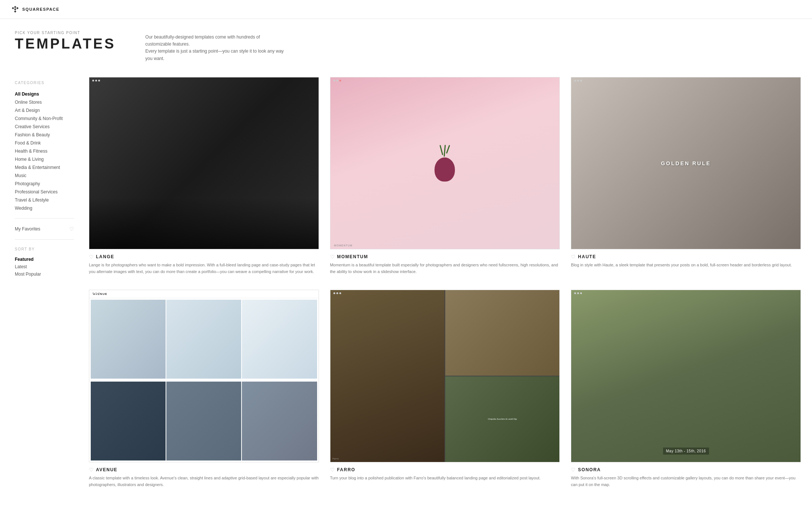 The image size is (812, 532). Describe the element at coordinates (445, 163) in the screenshot. I see `momentum-bg` at that location.